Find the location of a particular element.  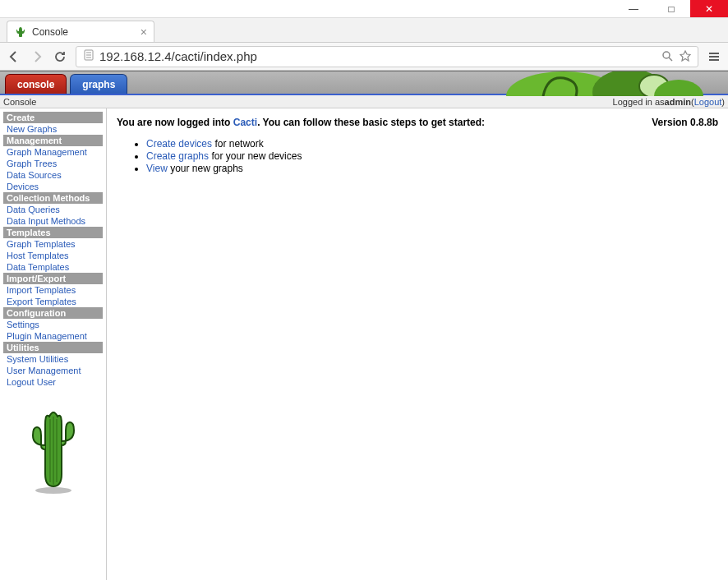

tab-console: console is located at coordinates (36, 84).